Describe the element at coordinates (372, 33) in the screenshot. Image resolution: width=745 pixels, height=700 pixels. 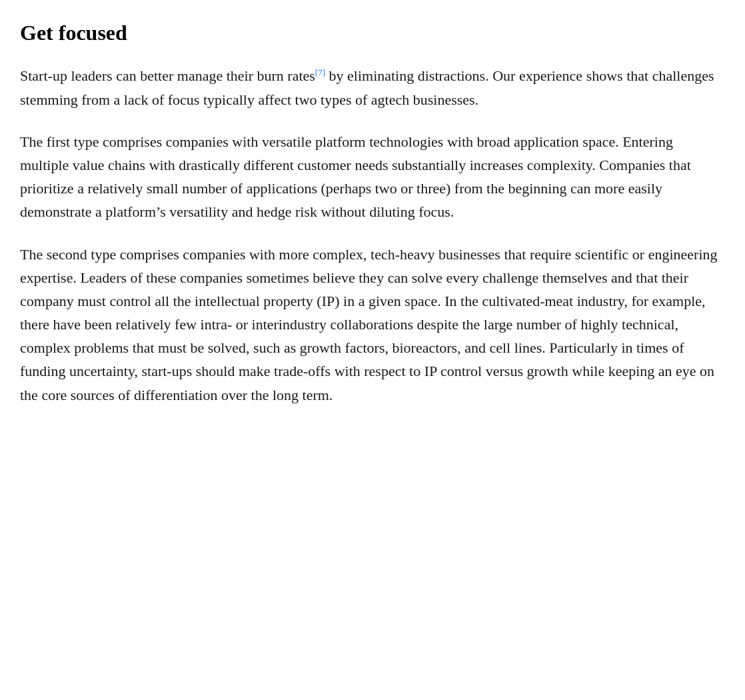
I see `section-title: Get focused` at that location.